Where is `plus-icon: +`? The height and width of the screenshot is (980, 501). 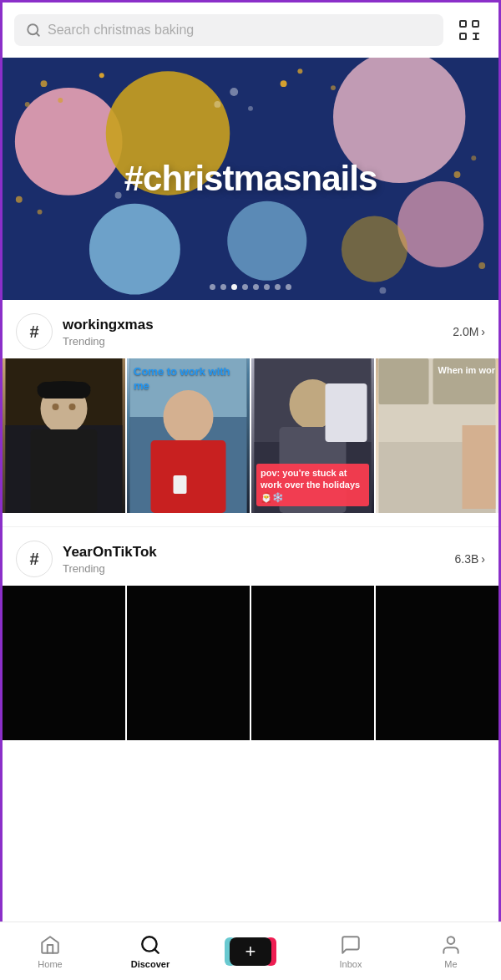
plus-icon: + is located at coordinates (250, 952).